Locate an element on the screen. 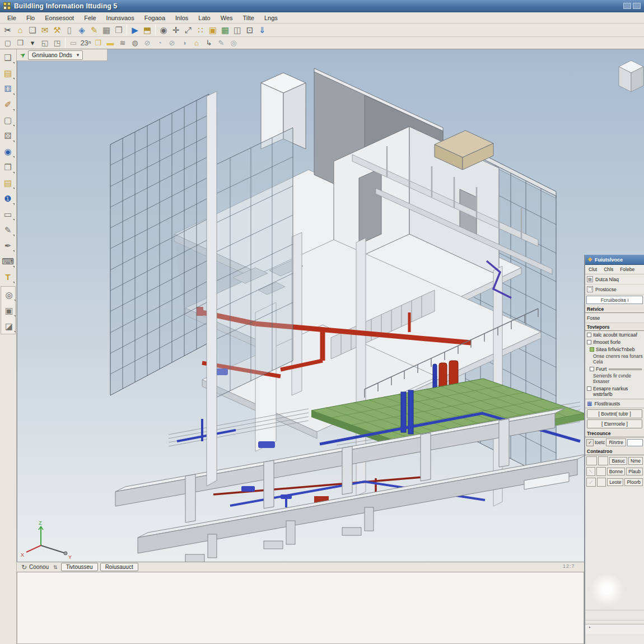 Image resolution: width=644 pixels, height=644 pixels. table-row: ⟋ Leote Ploorb is located at coordinates (615, 482).